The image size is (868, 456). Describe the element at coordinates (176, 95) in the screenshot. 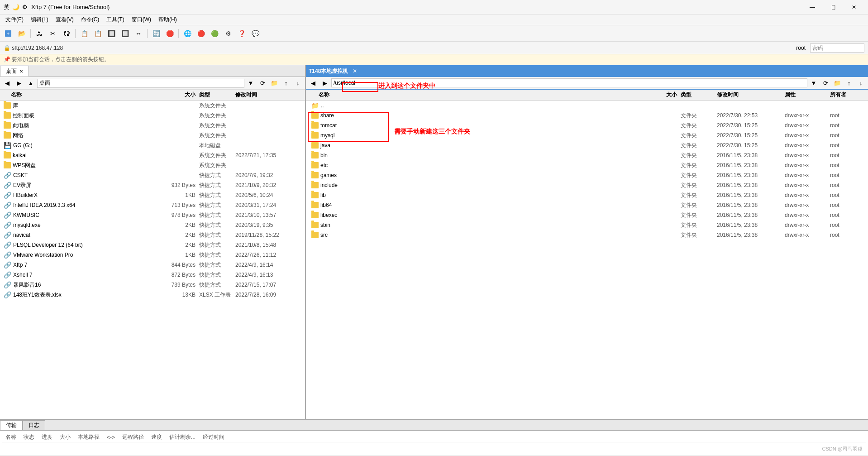

I see `left-header-size: 大小` at that location.